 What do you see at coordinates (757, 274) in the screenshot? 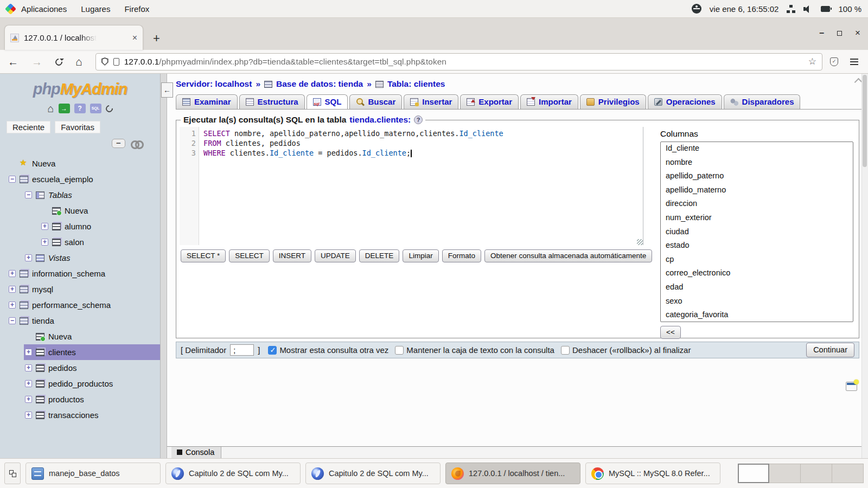
I see `column-option: correo_electronico` at bounding box center [757, 274].